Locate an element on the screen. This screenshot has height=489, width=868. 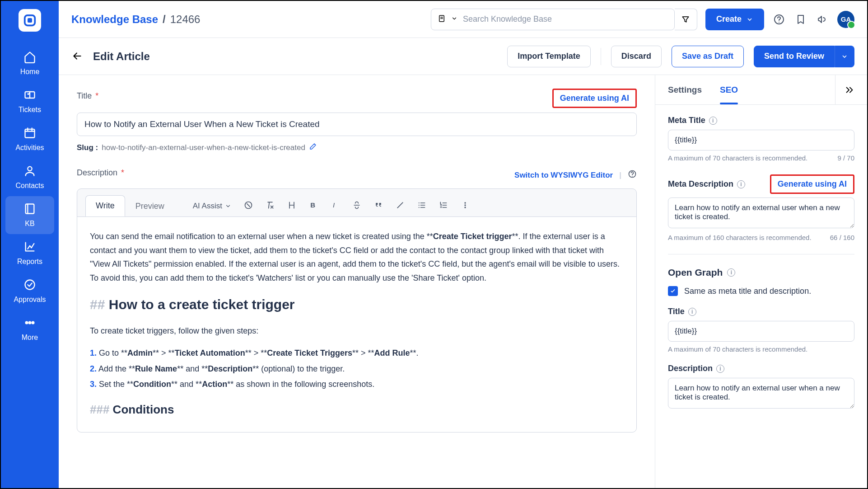
italic-icon: I is located at coordinates (335, 206).